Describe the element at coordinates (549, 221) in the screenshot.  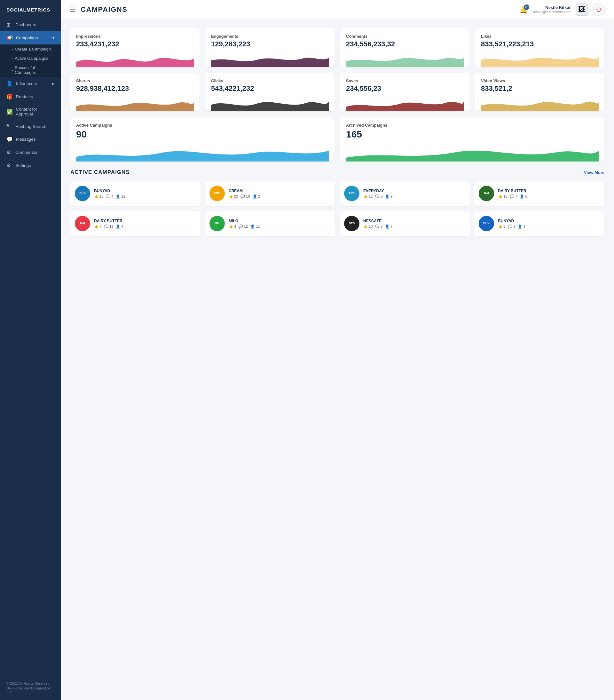
I see `campaign-name-bunyad-2: BUNYAD` at that location.